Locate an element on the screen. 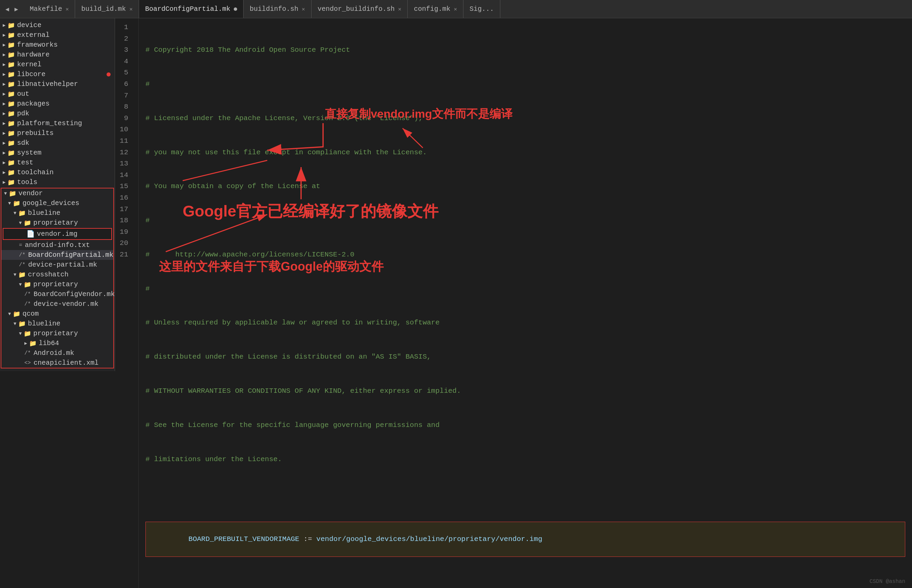  sidebar-item-libcore: ▶ 📁 libcore is located at coordinates (57, 74).